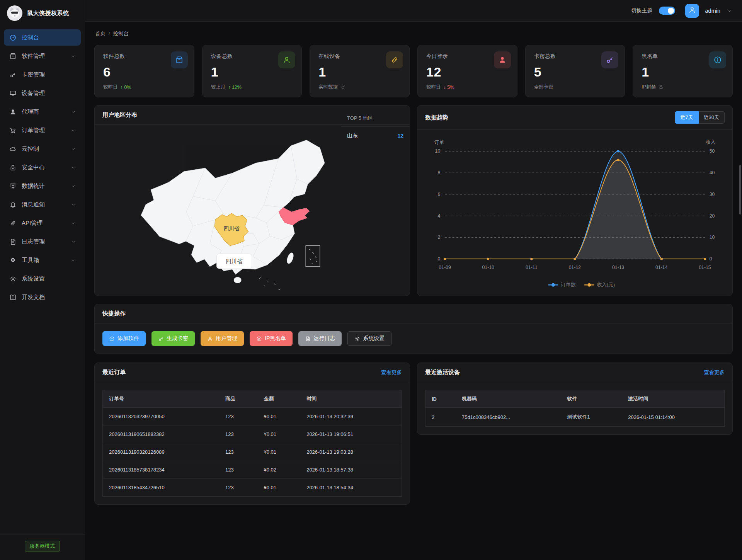  I want to click on sidebar-item-代理商: 代理商, so click(43, 112).